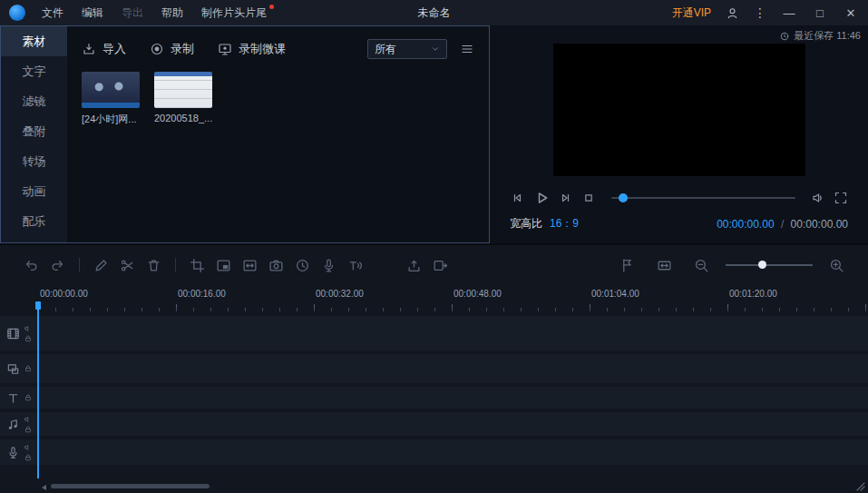  I want to click on upload-button, so click(414, 265).